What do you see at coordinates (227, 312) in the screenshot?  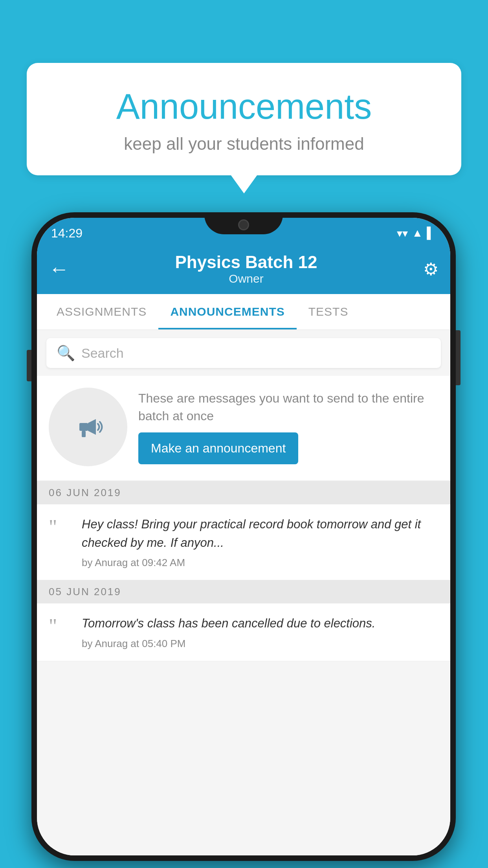 I see `tab-announcements: ANNOUNCEMENTS` at bounding box center [227, 312].